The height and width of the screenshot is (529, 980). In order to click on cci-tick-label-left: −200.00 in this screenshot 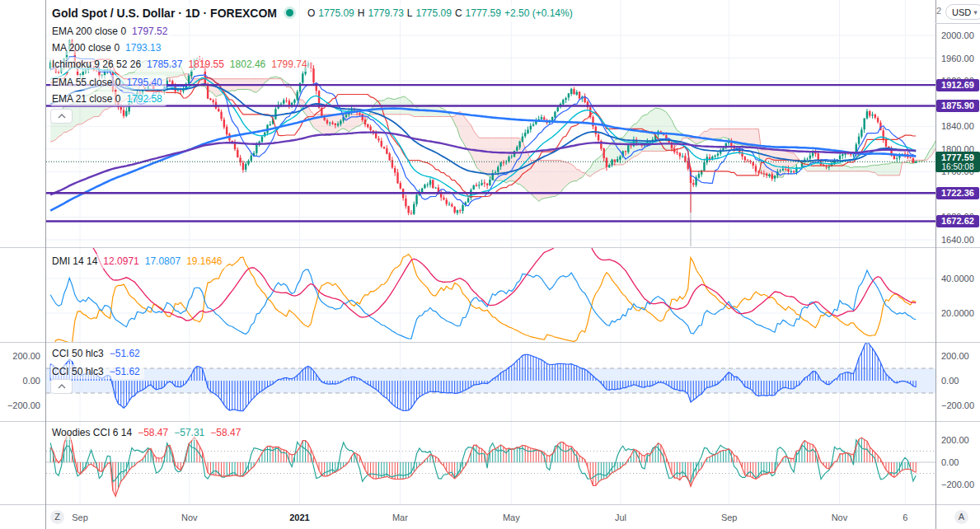, I will do `click(20, 405)`.